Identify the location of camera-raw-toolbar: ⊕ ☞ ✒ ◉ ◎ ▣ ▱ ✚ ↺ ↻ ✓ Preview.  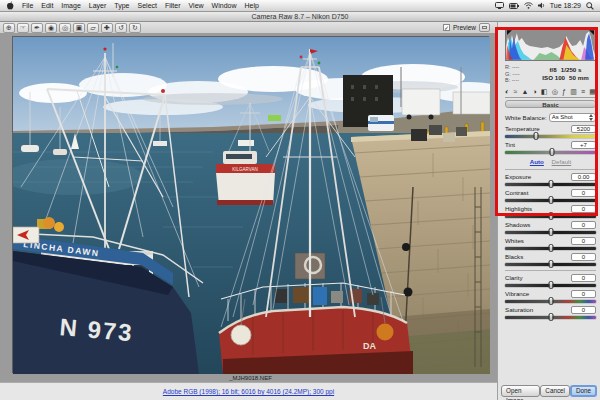
(248, 28).